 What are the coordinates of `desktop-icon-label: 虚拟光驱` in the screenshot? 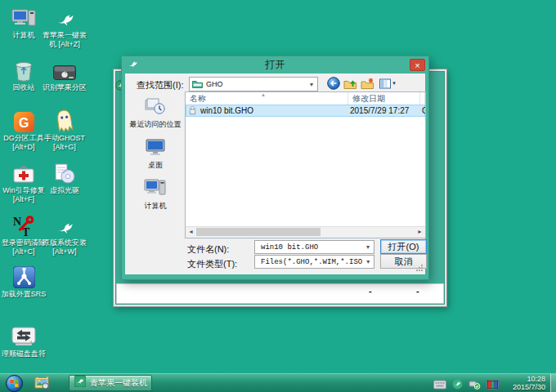 It's located at (65, 191).